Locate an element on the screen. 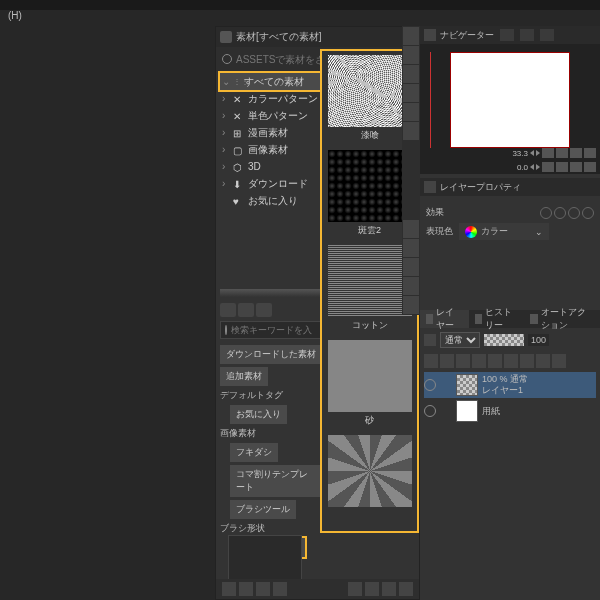  navigator-tab: ナビゲーター is located at coordinates (510, 35).